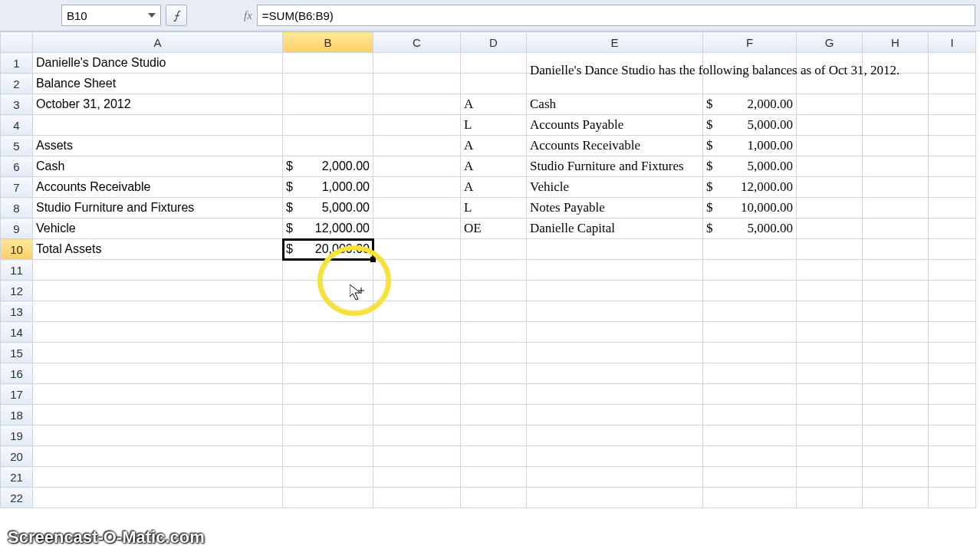 The image size is (980, 552). I want to click on row-header: 10, so click(17, 250).